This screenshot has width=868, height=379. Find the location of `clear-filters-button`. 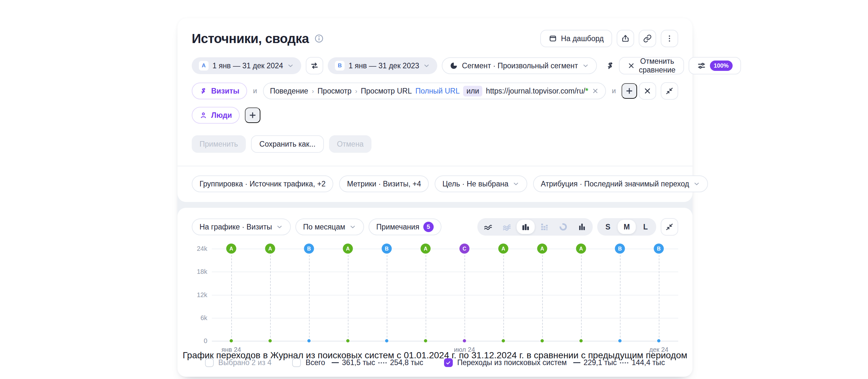

clear-filters-button is located at coordinates (647, 91).